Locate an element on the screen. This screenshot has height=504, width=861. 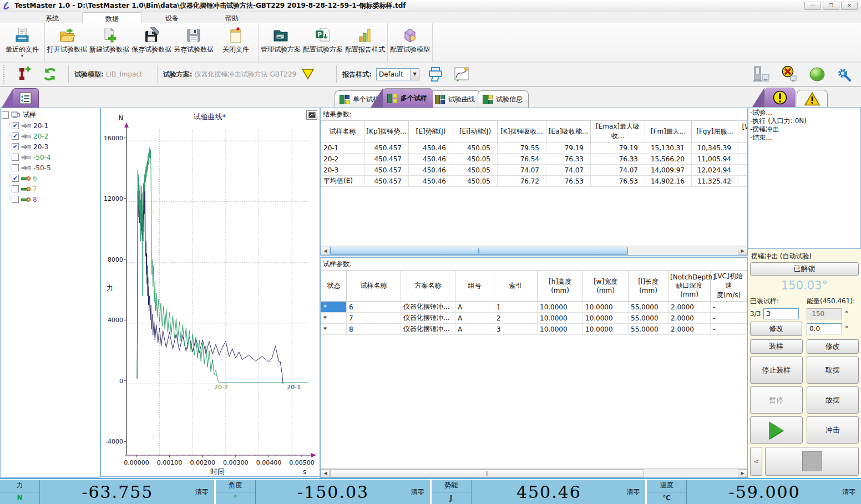
table-row: 平均值(E)450.457450.46450.0576.7276.5376.53… is located at coordinates (535, 181).